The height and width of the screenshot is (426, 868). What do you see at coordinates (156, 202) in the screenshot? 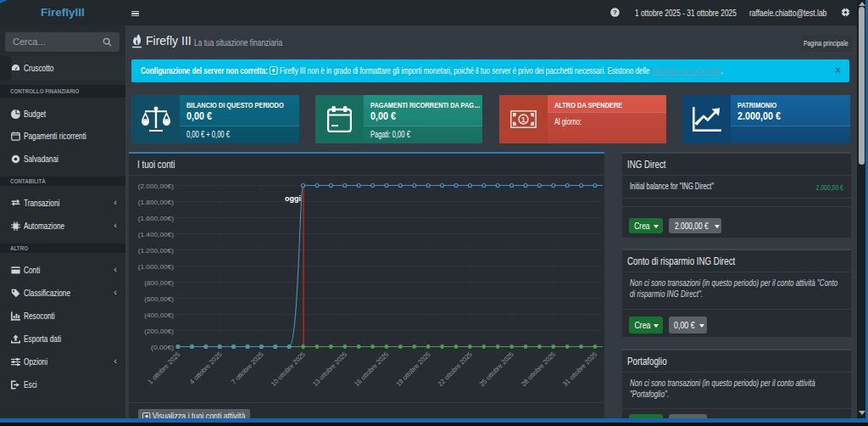
I see `svg-text: (1.800,00€)` at bounding box center [156, 202].